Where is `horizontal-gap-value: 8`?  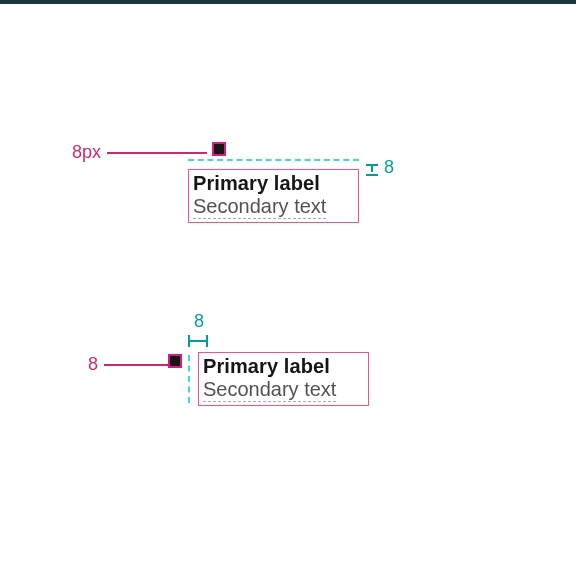 horizontal-gap-value: 8 is located at coordinates (199, 322).